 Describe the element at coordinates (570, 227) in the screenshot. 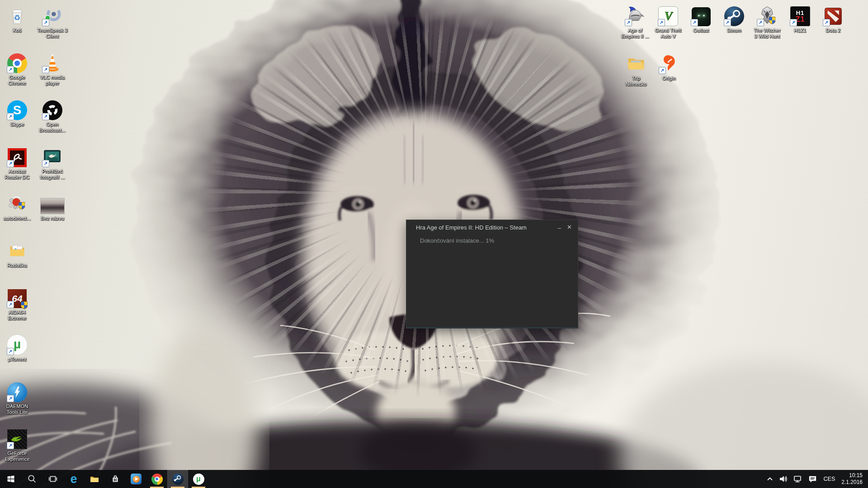

I see `close-button: ✕` at that location.